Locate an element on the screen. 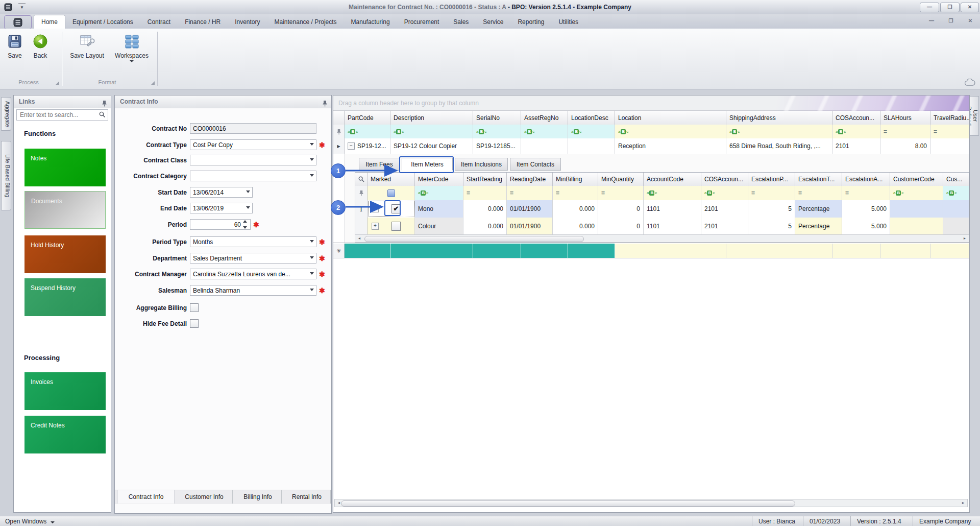  aggregate-billing-checkbox is located at coordinates (194, 307).